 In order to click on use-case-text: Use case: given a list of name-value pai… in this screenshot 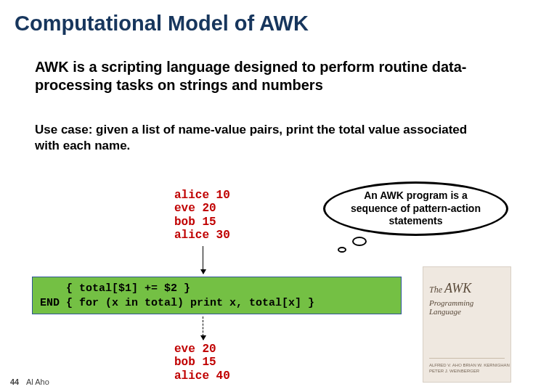, I will do `click(262, 138)`.